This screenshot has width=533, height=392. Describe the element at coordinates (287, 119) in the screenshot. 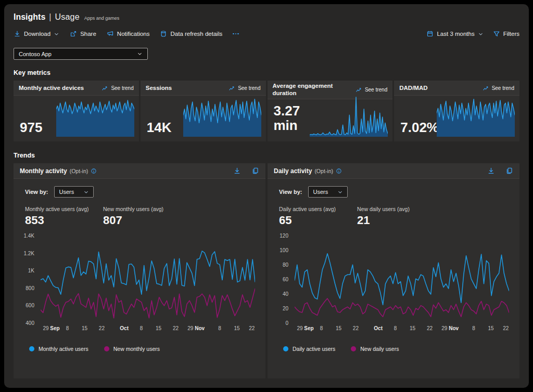

I see `metric-value: 3.27min` at that location.